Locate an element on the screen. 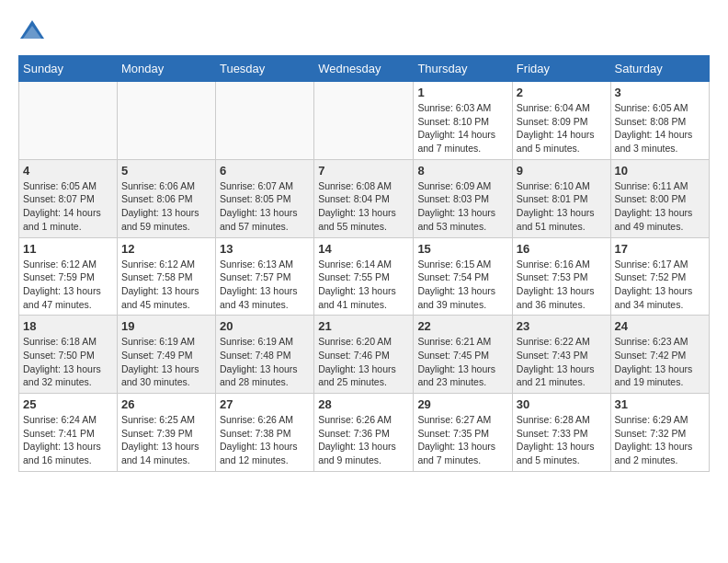 This screenshot has height=563, width=728. calendar-day-cell: 14Sunrise: 6:14 AM Sunset: 7:55 PM Dayli… is located at coordinates (364, 276).